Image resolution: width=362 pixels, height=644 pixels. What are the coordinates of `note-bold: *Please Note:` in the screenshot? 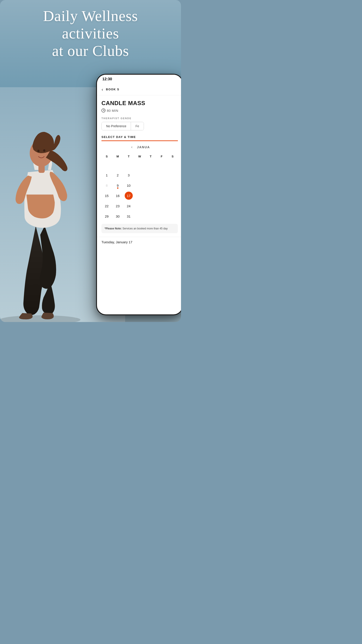 It's located at (113, 228).